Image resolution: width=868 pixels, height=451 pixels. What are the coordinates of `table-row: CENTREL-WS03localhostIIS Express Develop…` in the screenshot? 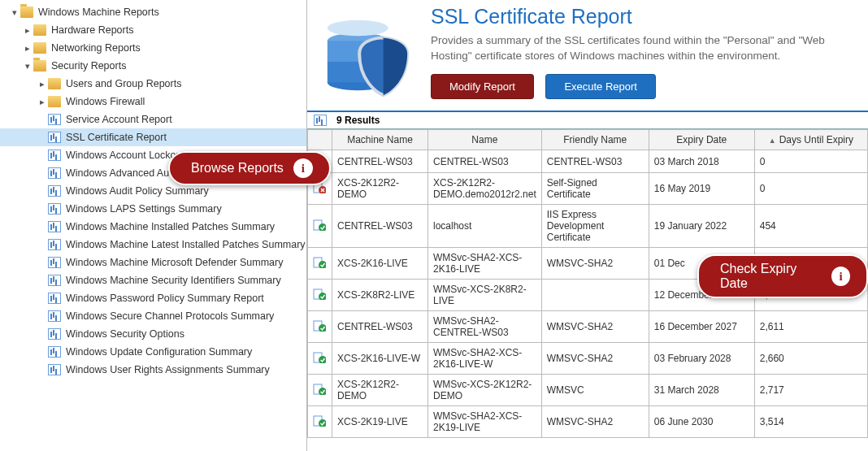 It's located at (588, 226).